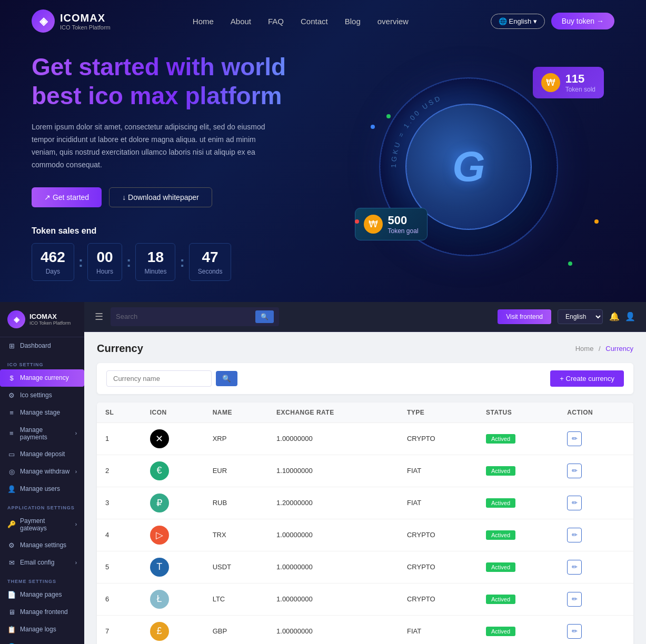  What do you see at coordinates (236, 535) in the screenshot?
I see `cell-name: TRX` at bounding box center [236, 535].